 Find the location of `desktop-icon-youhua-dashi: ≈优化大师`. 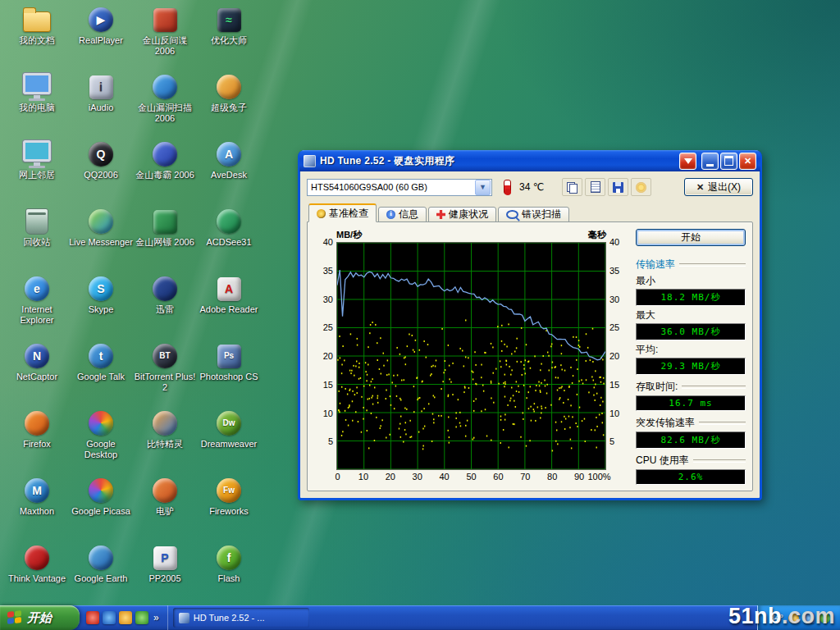

desktop-icon-youhua-dashi: ≈优化大师 is located at coordinates (229, 35).